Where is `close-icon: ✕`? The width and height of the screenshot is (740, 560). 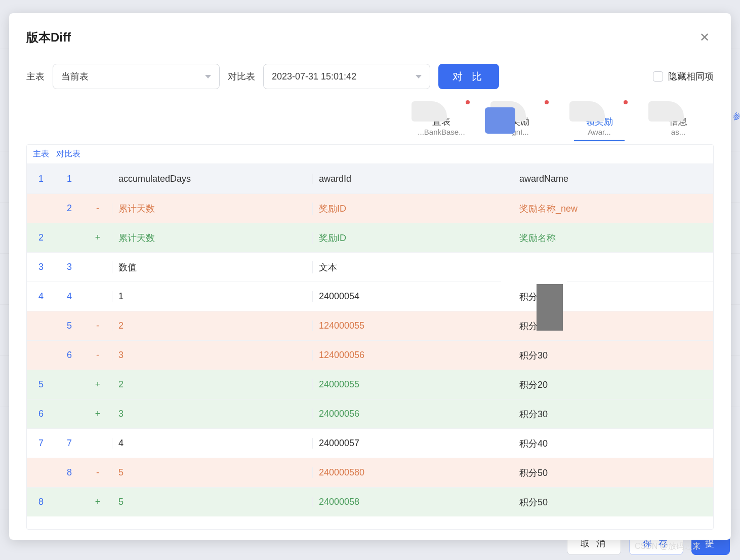
close-icon: ✕ is located at coordinates (705, 37).